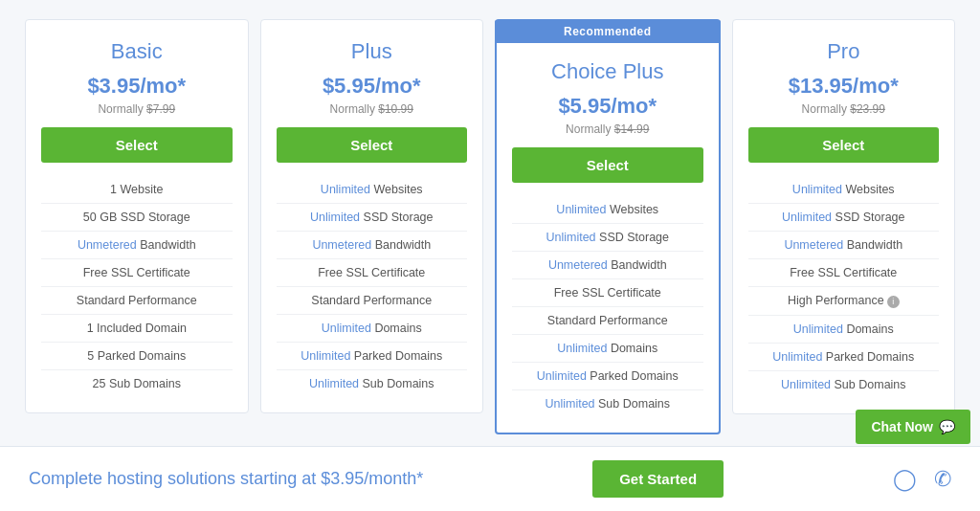 The width and height of the screenshot is (980, 511). Describe the element at coordinates (844, 301) in the screenshot. I see `feature-item: High Performancei` at that location.